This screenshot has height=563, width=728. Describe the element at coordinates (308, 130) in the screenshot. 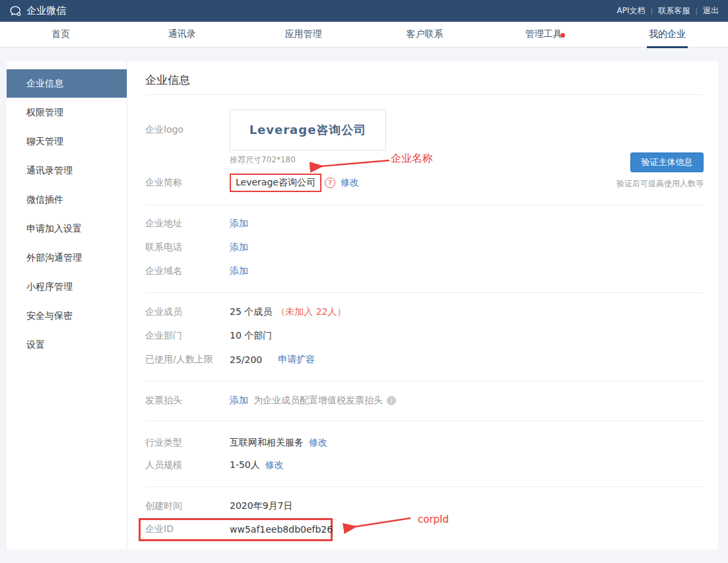

I see `company-logo-text: Leverage咨询公司` at that location.